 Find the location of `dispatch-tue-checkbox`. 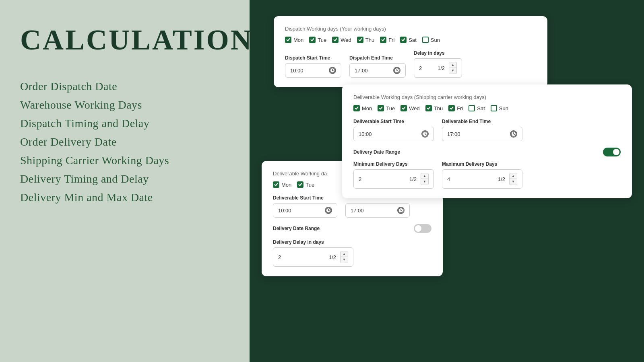

dispatch-tue-checkbox is located at coordinates (312, 40).